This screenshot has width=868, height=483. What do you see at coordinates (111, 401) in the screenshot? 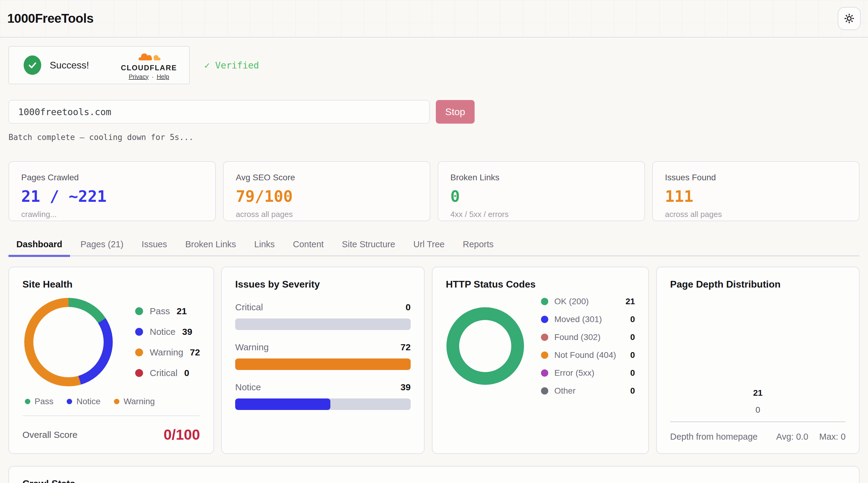
I see `site-health-mini-legend: Pass Notice Warning` at bounding box center [111, 401].